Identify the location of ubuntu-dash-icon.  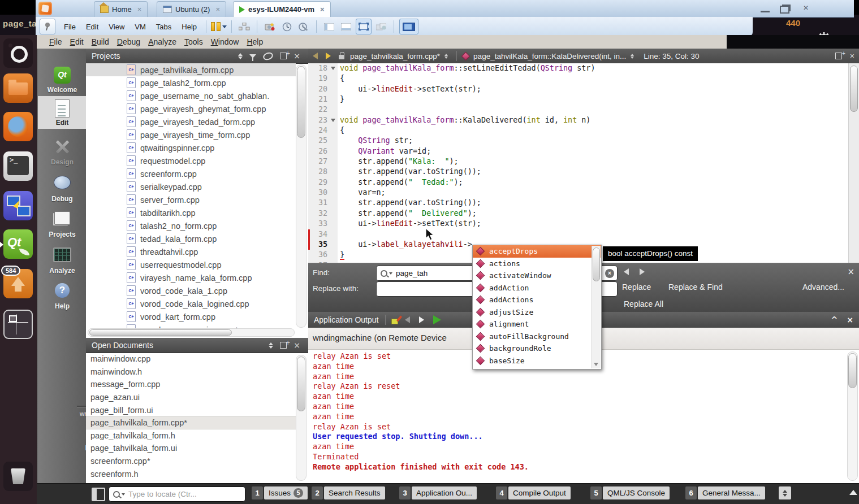
(18, 53).